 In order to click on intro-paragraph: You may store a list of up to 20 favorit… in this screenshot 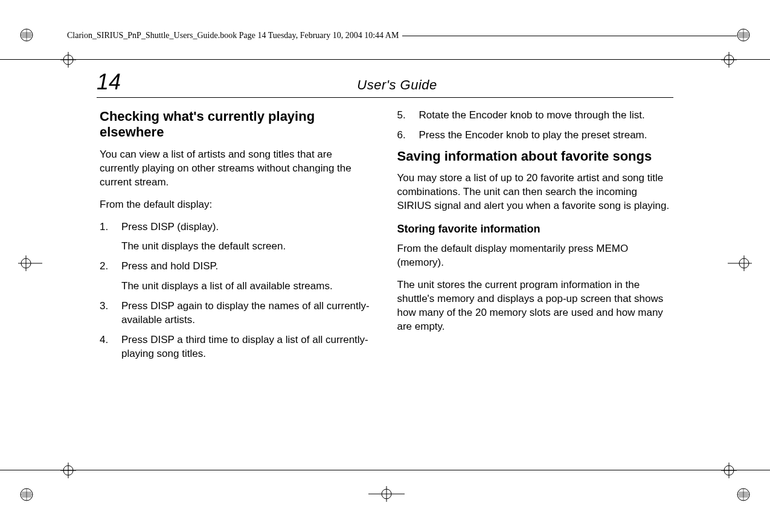, I will do `click(534, 192)`.